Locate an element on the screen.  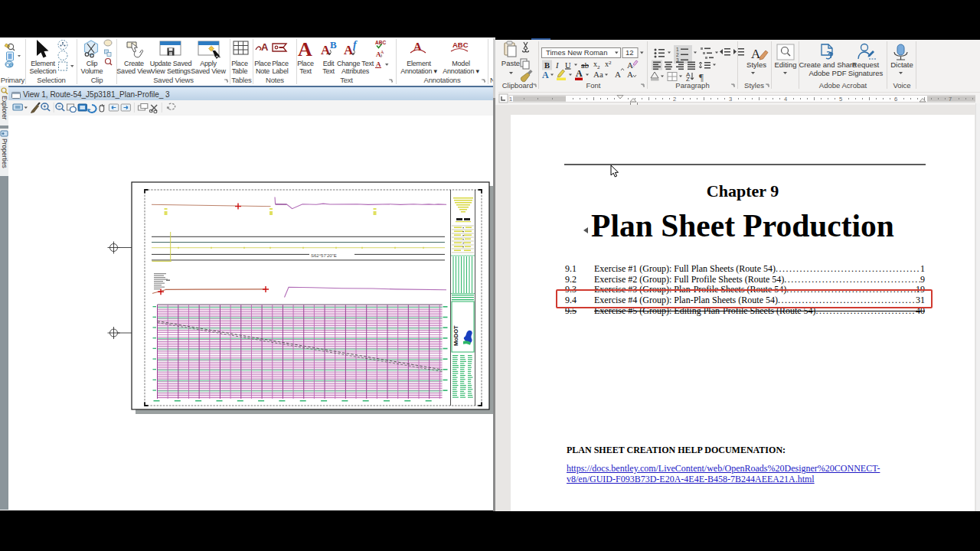
svg-text: 3 is located at coordinates (730, 99).